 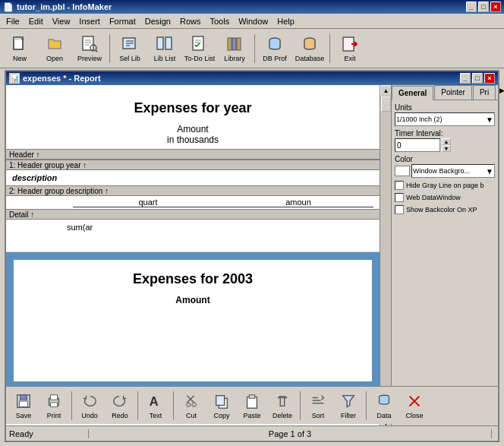 I want to click on web-dw-checkbox-box, so click(x=399, y=198).